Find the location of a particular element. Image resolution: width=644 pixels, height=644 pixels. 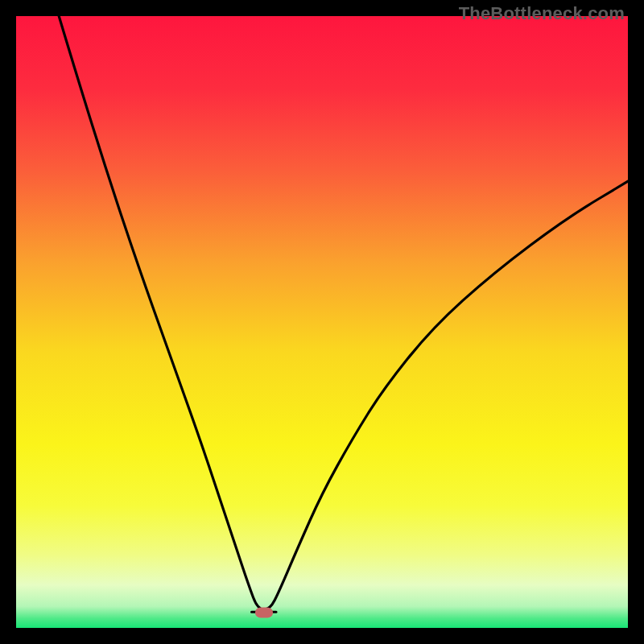

optimal-marker is located at coordinates (264, 613).